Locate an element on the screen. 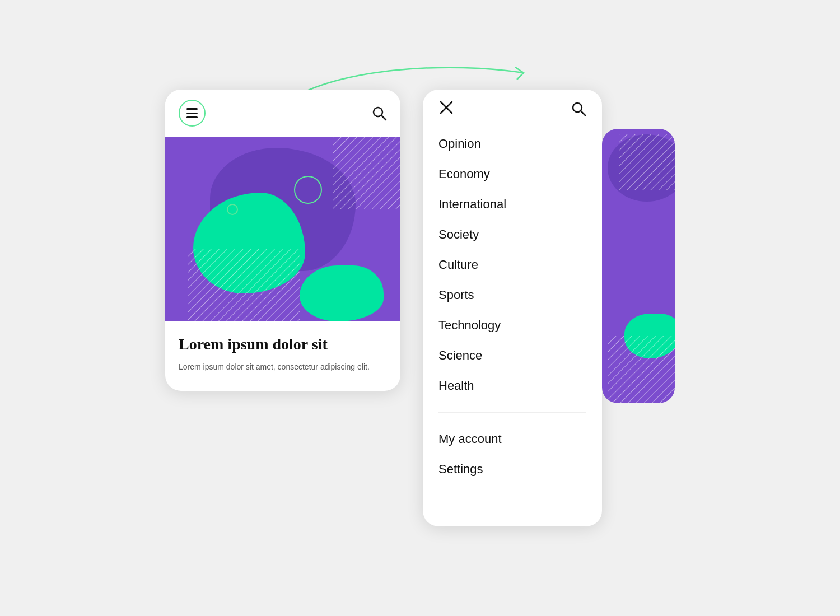  nav-link-opinion: Opinion is located at coordinates (512, 144).